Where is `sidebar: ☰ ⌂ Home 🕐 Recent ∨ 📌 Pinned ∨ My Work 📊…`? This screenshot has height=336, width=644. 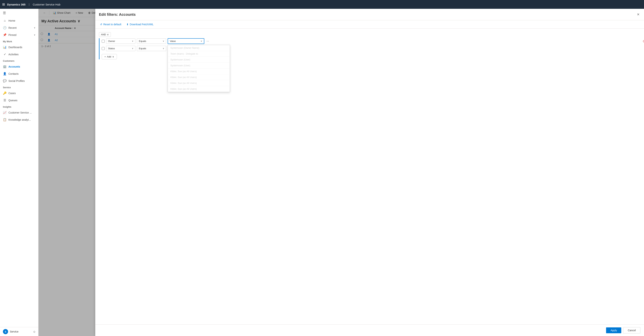
sidebar: ☰ ⌂ Home 🕐 Recent ∨ 📌 Pinned ∨ My Work 📊… is located at coordinates (19, 172).